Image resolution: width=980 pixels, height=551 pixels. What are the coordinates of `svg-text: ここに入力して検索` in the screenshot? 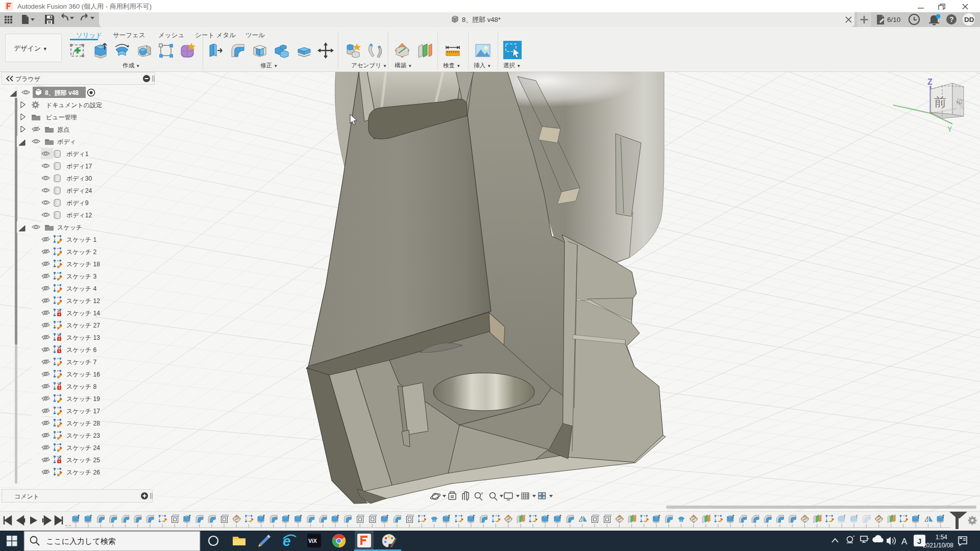 It's located at (81, 541).